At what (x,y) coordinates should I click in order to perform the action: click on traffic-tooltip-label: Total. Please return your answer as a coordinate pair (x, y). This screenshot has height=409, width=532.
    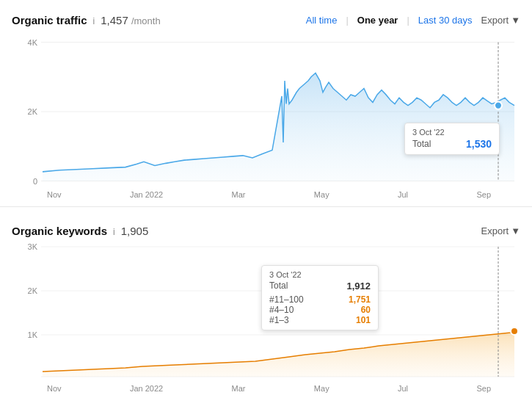
    Looking at the image, I should click on (421, 144).